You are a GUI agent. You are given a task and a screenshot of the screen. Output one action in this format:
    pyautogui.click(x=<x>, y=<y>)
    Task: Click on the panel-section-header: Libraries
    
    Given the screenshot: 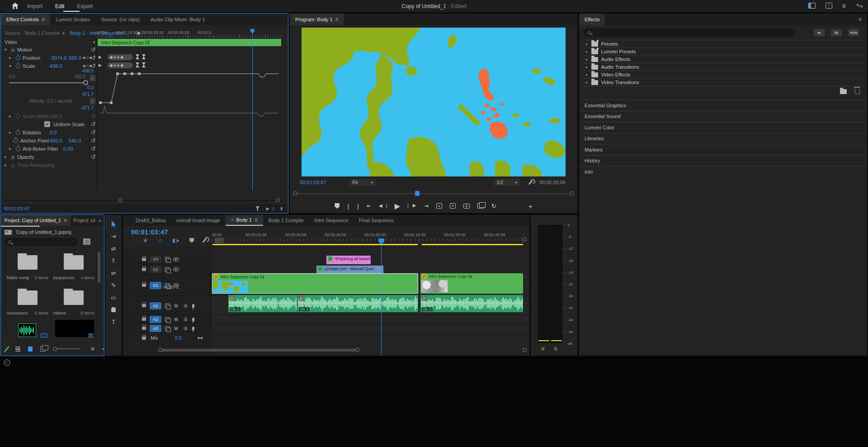 What is the action you would take?
    pyautogui.click(x=723, y=138)
    